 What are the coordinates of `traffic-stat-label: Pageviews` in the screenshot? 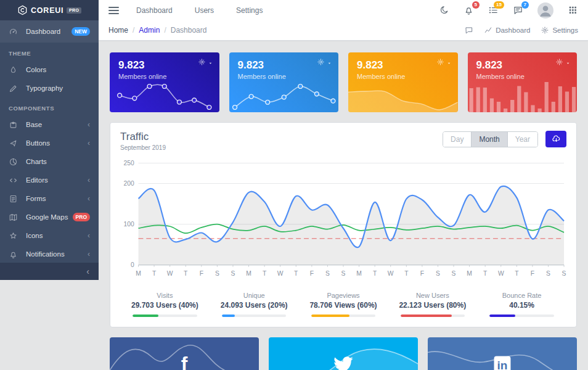 It's located at (344, 295).